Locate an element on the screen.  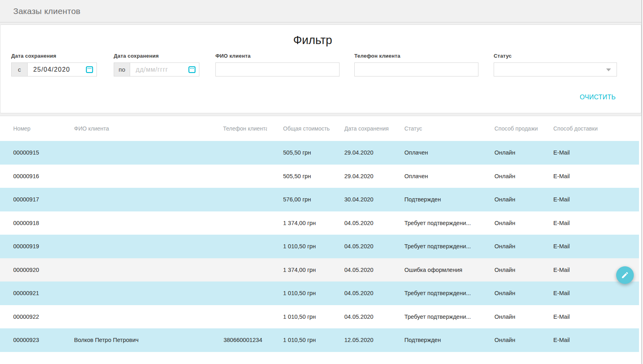
cell-number: 00000916 is located at coordinates (44, 176).